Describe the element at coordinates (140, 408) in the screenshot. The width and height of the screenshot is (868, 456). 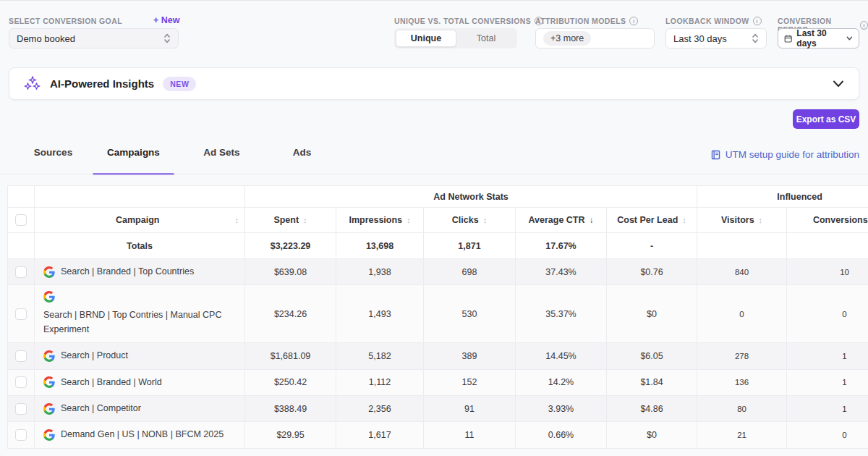
I see `campaign-cell: Search | Competitor` at that location.